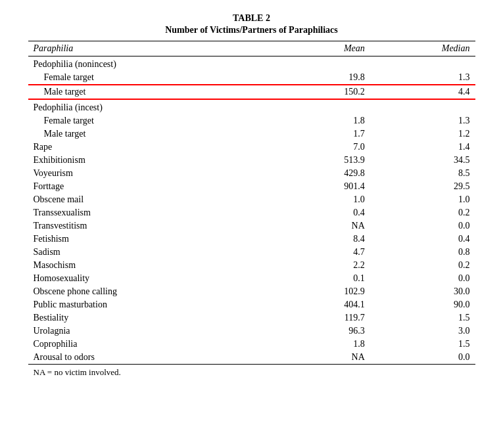 The width and height of the screenshot is (503, 448). What do you see at coordinates (156, 357) in the screenshot?
I see `cell-paraphilia: Arousal to odors` at bounding box center [156, 357].